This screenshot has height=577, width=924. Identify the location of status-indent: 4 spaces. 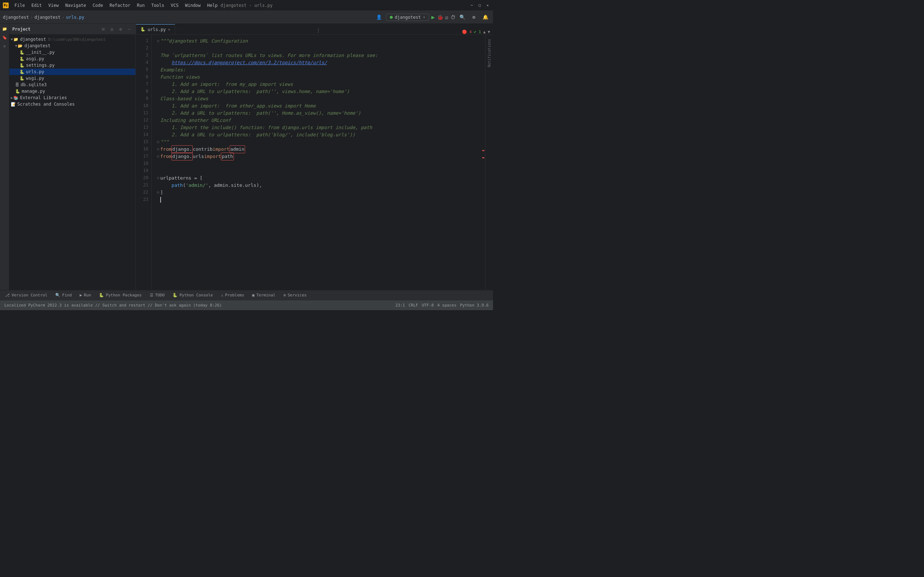
(447, 305).